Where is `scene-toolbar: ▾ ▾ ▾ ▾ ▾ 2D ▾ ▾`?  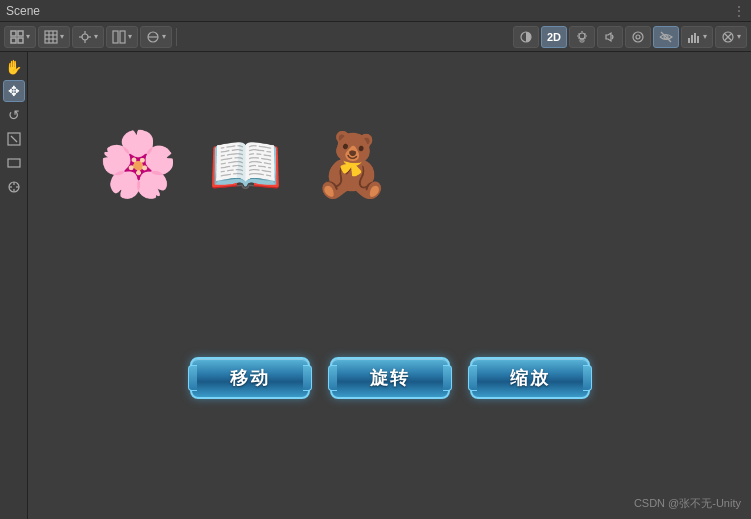
scene-toolbar: ▾ ▾ ▾ ▾ ▾ 2D ▾ ▾ is located at coordinates (376, 37).